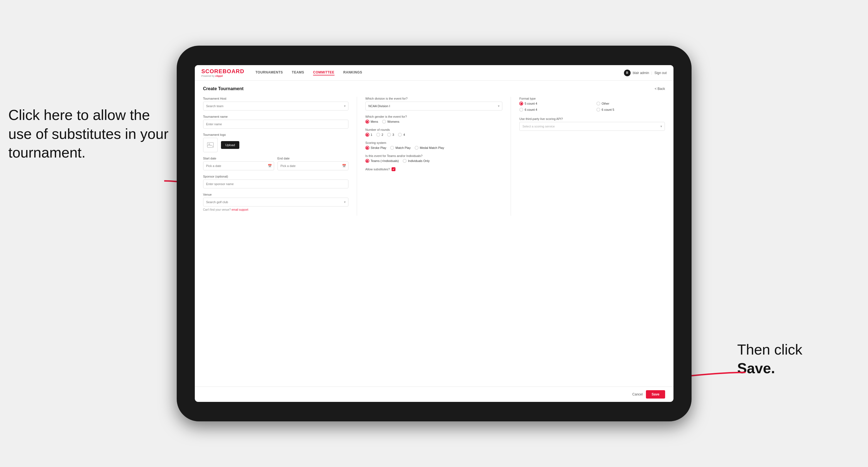 This screenshot has height=467, width=868. I want to click on nav-committee: COMMITTEE, so click(324, 73).